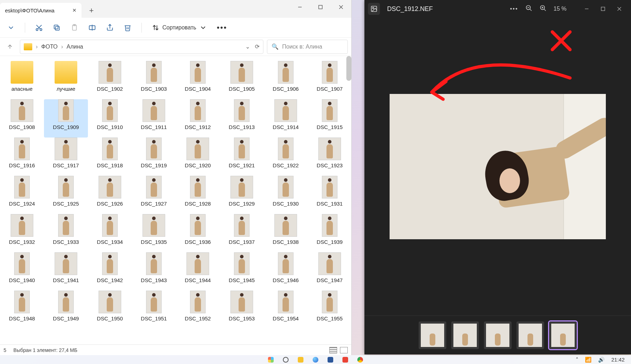  Describe the element at coordinates (198, 271) in the screenshot. I see `file-item: DSC_1944` at that location.